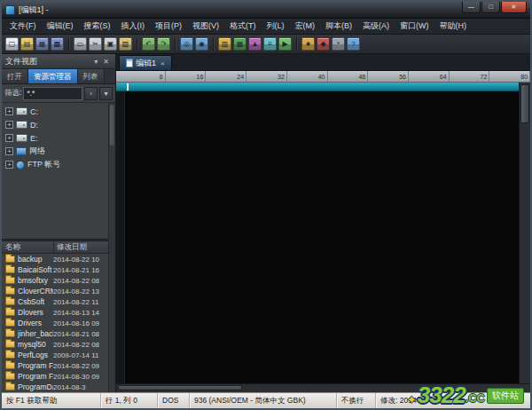 The width and height of the screenshot is (532, 410). What do you see at coordinates (525, 233) in the screenshot?
I see `vertical-scrollbar` at bounding box center [525, 233].